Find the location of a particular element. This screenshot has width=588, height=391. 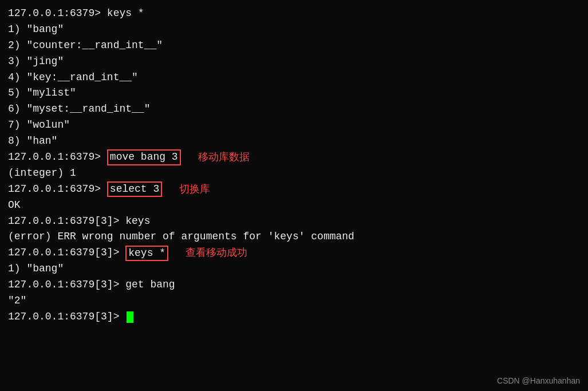

terminal-line: 7) "wolun" is located at coordinates (294, 125).